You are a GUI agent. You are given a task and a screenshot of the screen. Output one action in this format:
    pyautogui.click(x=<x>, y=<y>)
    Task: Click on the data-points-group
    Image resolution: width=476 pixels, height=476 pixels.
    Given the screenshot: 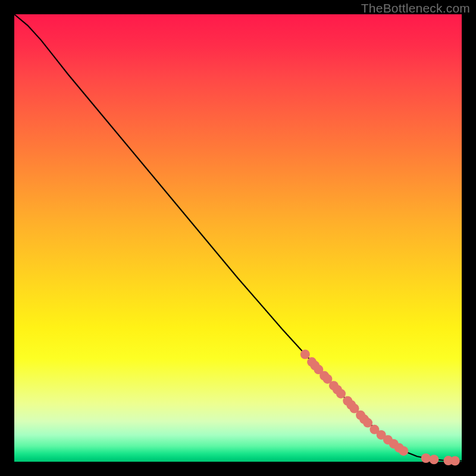 What is the action you would take?
    pyautogui.click(x=380, y=408)
    